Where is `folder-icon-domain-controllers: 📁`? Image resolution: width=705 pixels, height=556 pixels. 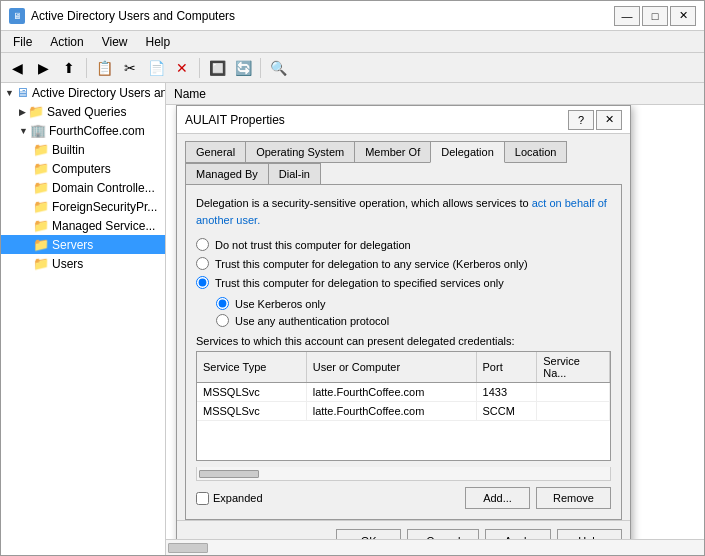 folder-icon-domain-controllers: 📁 is located at coordinates (41, 188).